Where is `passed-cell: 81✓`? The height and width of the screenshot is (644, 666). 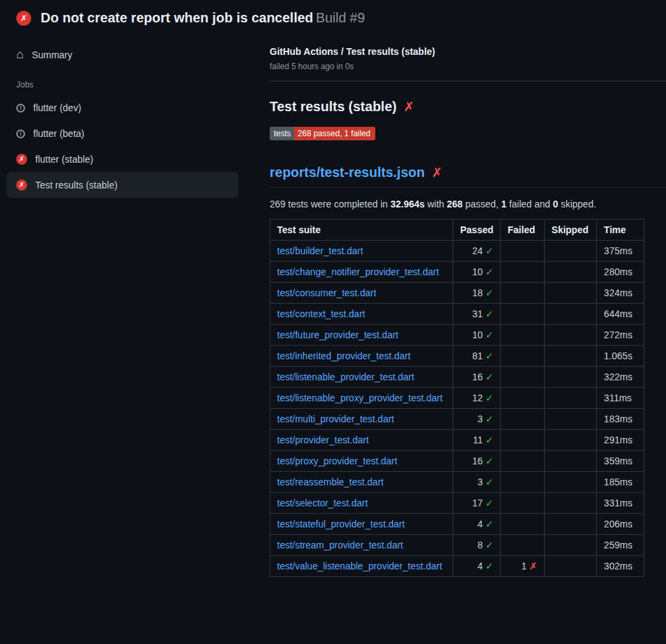
passed-cell: 81✓ is located at coordinates (477, 357).